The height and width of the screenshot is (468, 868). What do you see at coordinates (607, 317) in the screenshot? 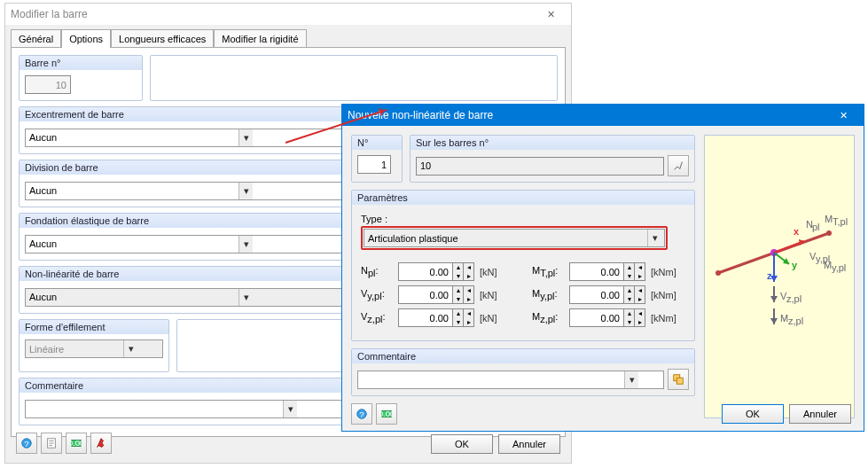
I see `mzpl-spinner: ▴▾◂▸` at bounding box center [607, 317].